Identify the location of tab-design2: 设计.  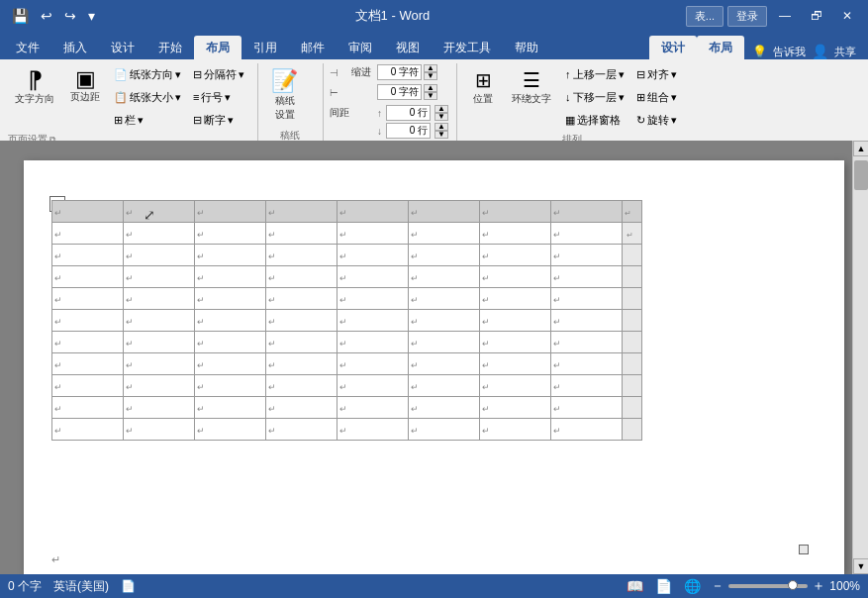
(673, 48).